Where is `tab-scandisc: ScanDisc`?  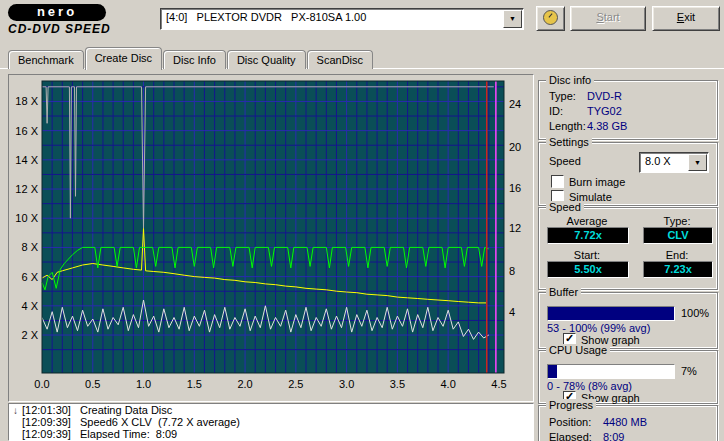
tab-scandisc: ScanDisc is located at coordinates (340, 60).